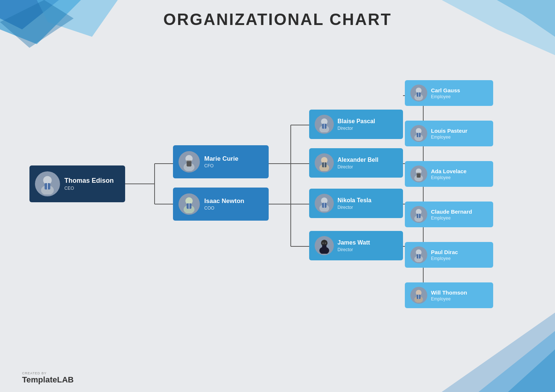 This screenshot has width=555, height=392. Describe the element at coordinates (324, 163) in the screenshot. I see `director2-avatar` at that location.